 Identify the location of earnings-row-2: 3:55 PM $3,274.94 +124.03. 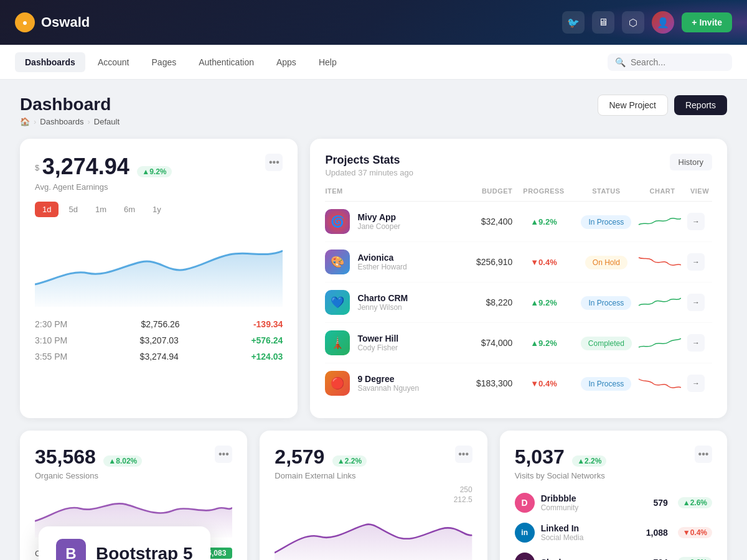
(159, 357).